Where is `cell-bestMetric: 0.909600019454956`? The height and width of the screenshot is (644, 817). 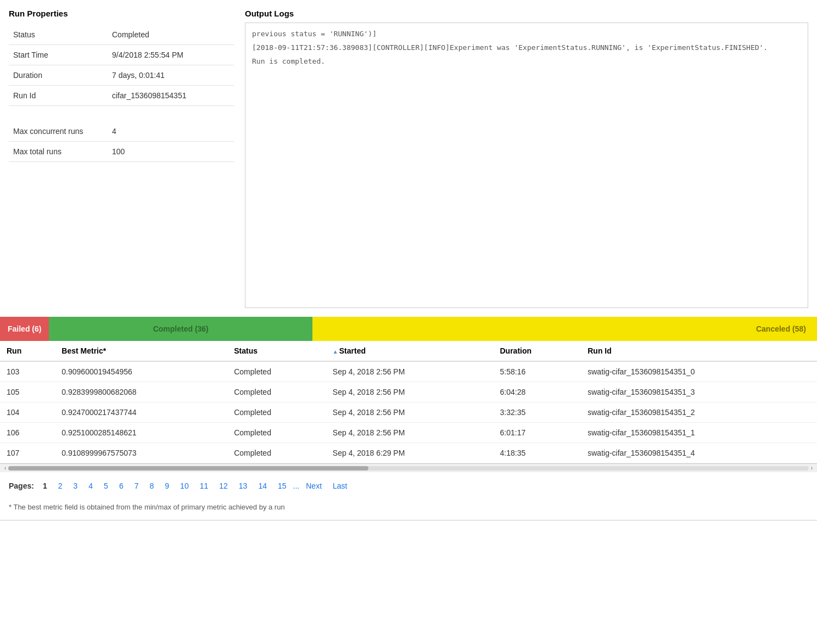
cell-bestMetric: 0.909600019454956 is located at coordinates (141, 372).